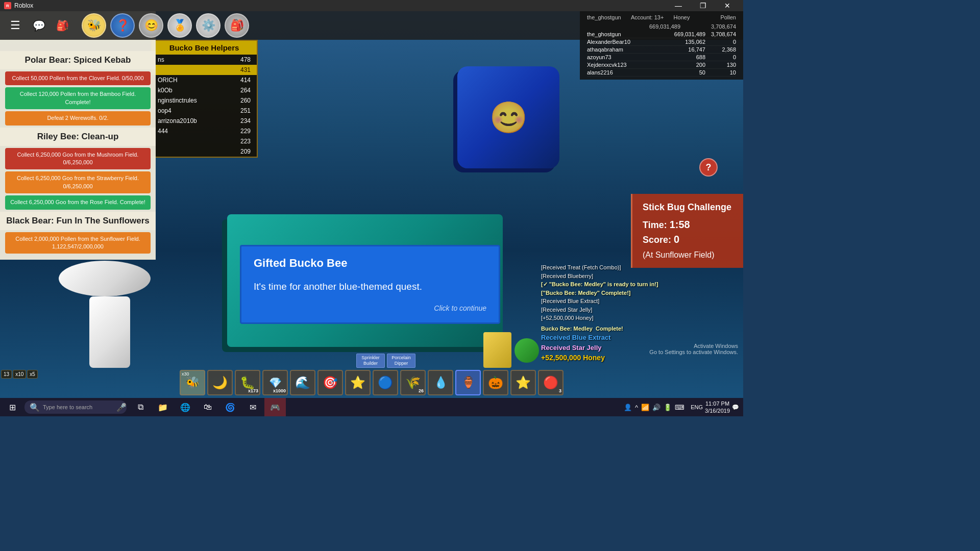  What do you see at coordinates (140, 407) in the screenshot?
I see `taskview-button: ⧉` at bounding box center [140, 407].